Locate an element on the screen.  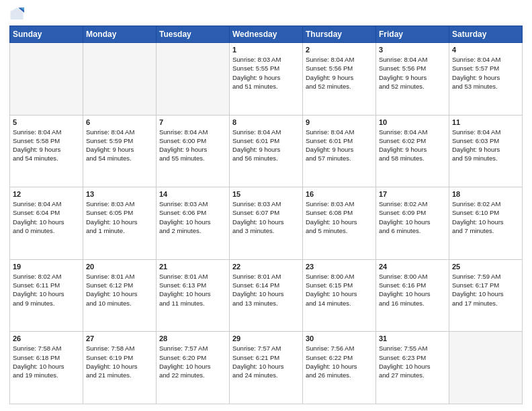
calendar-cell: 31Sunrise: 7:55 AM Sunset: 6:23 PM Dayli… is located at coordinates (412, 368).